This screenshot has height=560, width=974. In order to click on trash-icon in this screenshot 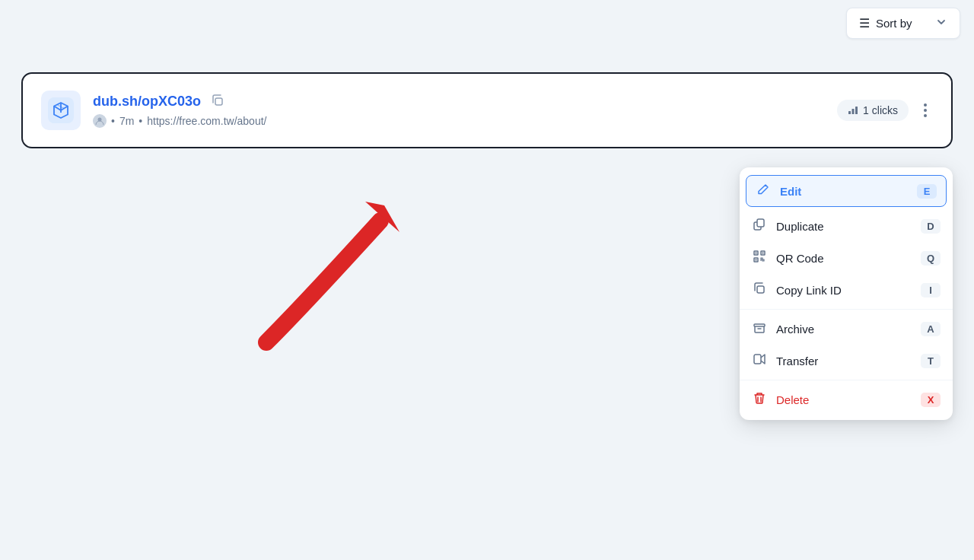, I will do `click(759, 399)`.